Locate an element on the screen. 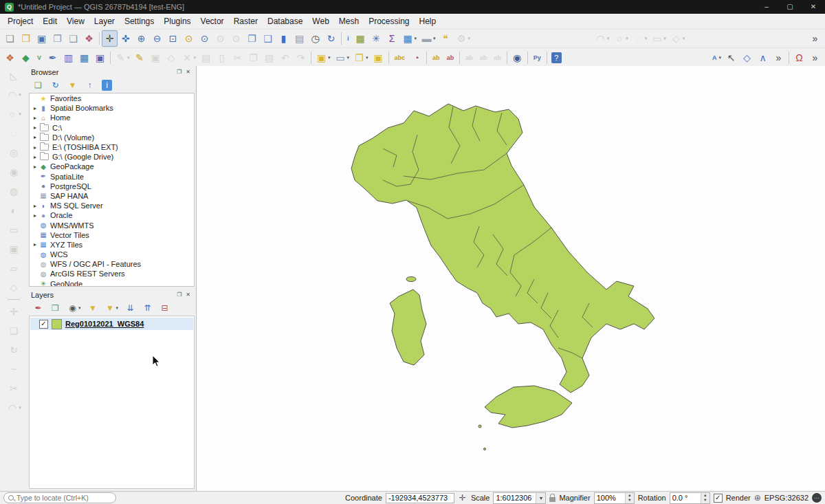  digitize-shape-polygon-button: ◇ is located at coordinates (747, 58).